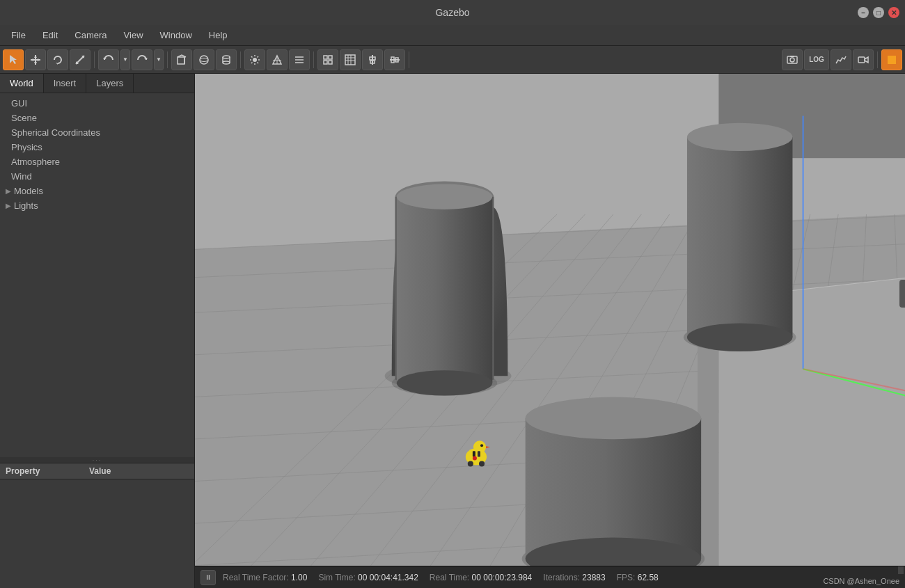 Image resolution: width=905 pixels, height=588 pixels. I want to click on close-button: ✕, so click(894, 13).